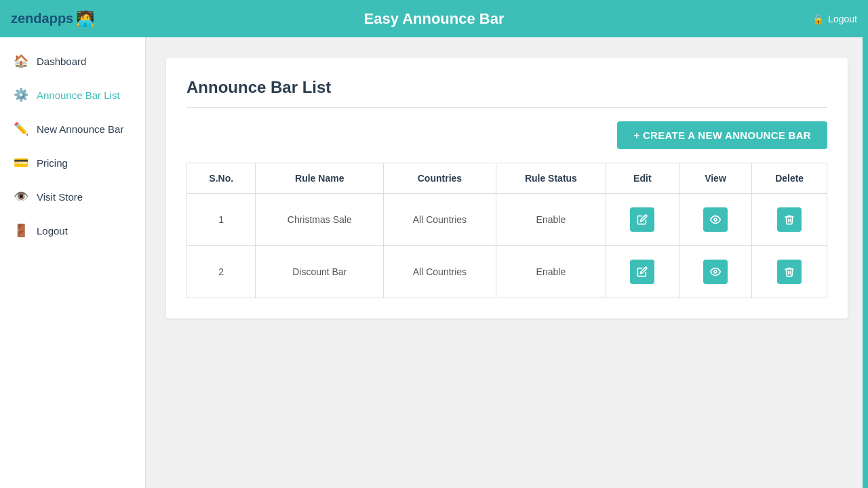 The width and height of the screenshot is (868, 488). Describe the element at coordinates (715, 179) in the screenshot. I see `col-view: View` at that location.